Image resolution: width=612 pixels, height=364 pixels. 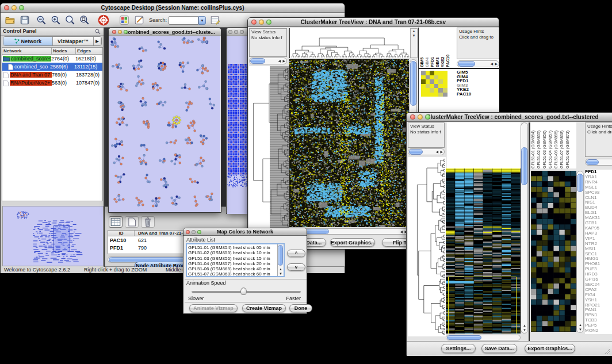 What do you see at coordinates (427, 247) in the screenshot?
I see `tv2-row-dendrogram` at bounding box center [427, 247].